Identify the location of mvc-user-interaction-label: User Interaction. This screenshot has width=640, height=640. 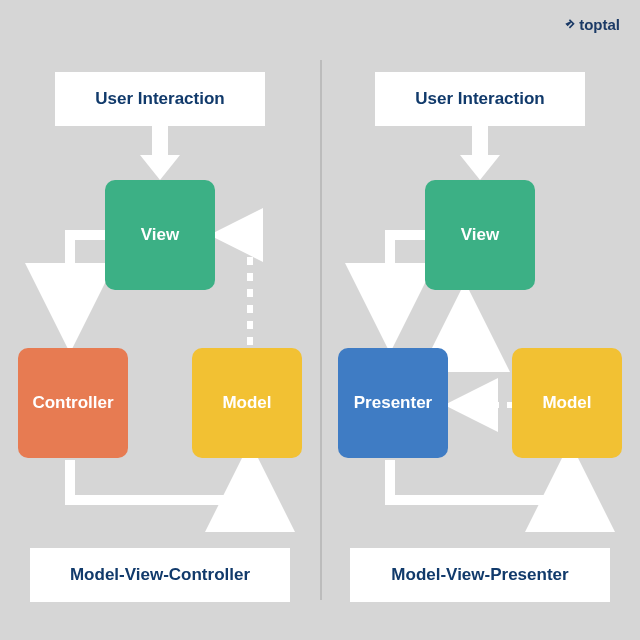
(160, 99).